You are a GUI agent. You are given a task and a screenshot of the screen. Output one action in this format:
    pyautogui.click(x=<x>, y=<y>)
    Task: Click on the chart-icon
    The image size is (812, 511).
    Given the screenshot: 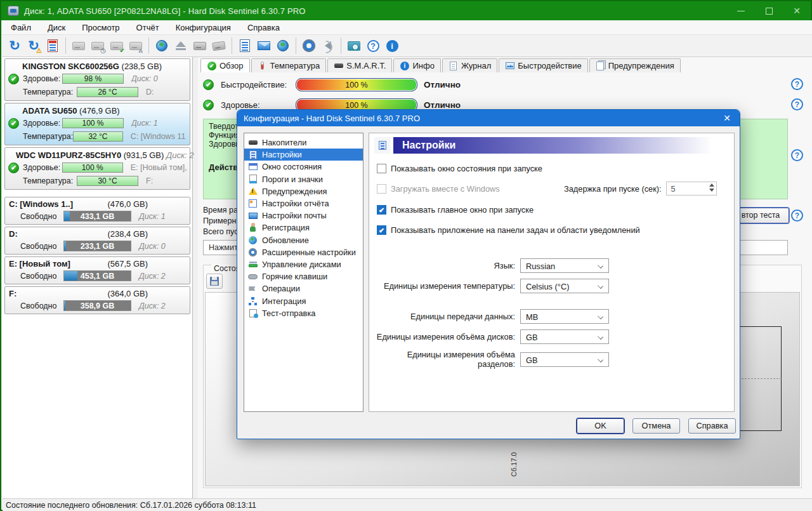 What is the action you would take?
    pyautogui.click(x=510, y=66)
    